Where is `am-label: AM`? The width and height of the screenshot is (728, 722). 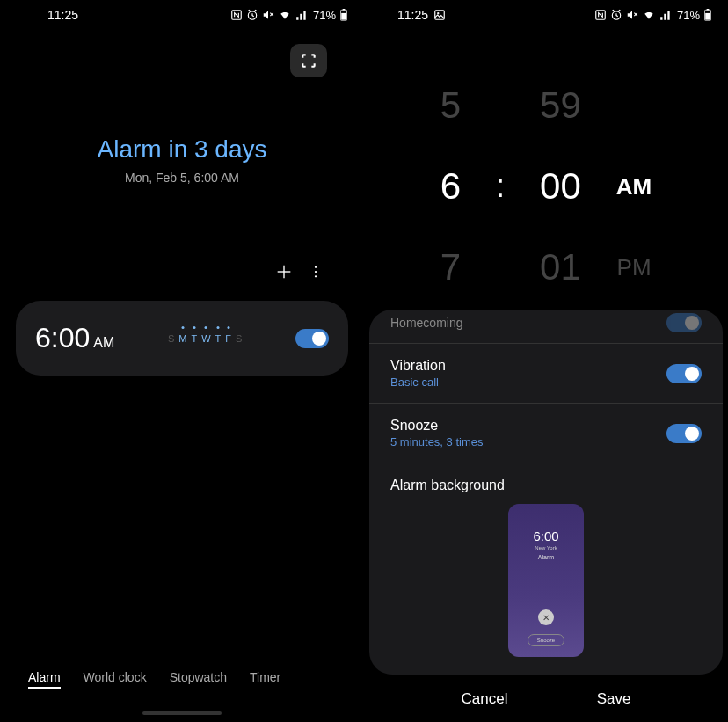 am-label: AM is located at coordinates (634, 186).